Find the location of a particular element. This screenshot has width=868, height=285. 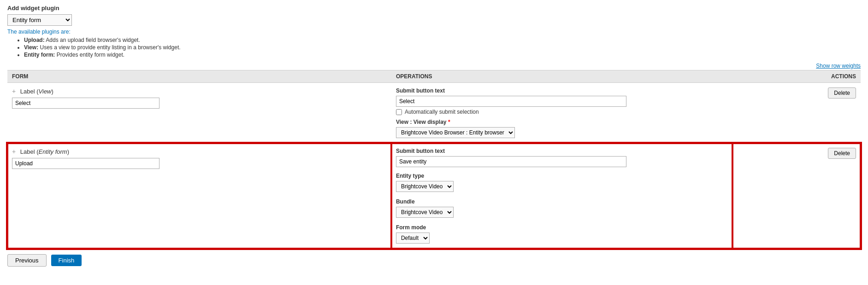

form-input-view is located at coordinates (86, 103).